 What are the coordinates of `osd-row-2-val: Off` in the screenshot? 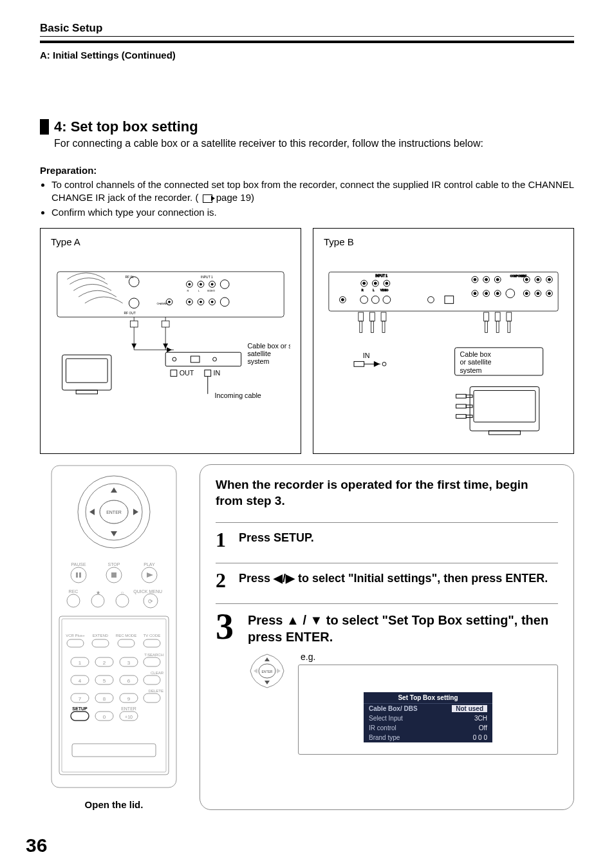 It's located at (483, 728).